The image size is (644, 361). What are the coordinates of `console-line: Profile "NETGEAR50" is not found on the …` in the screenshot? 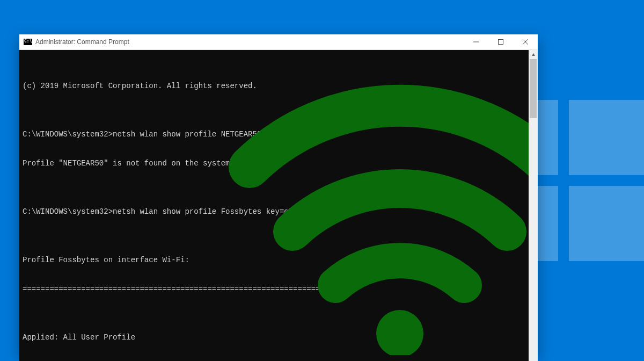 It's located at (274, 163).